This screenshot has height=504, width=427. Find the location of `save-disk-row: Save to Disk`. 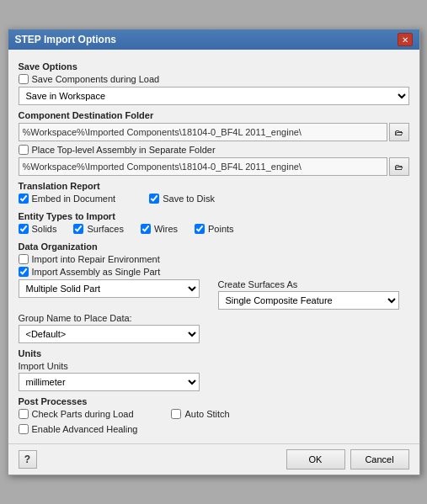

save-disk-row: Save to Disk is located at coordinates (182, 199).